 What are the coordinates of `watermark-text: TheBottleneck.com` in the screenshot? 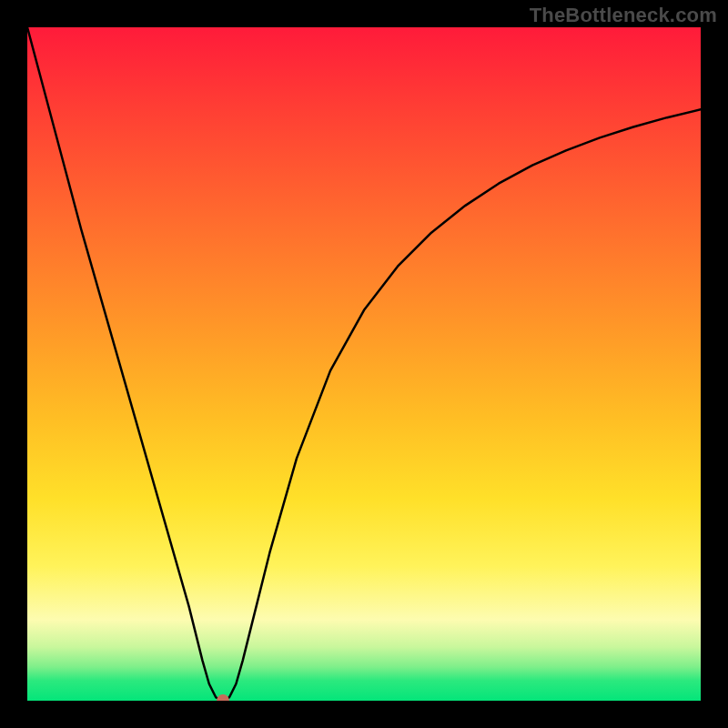 It's located at (623, 15).